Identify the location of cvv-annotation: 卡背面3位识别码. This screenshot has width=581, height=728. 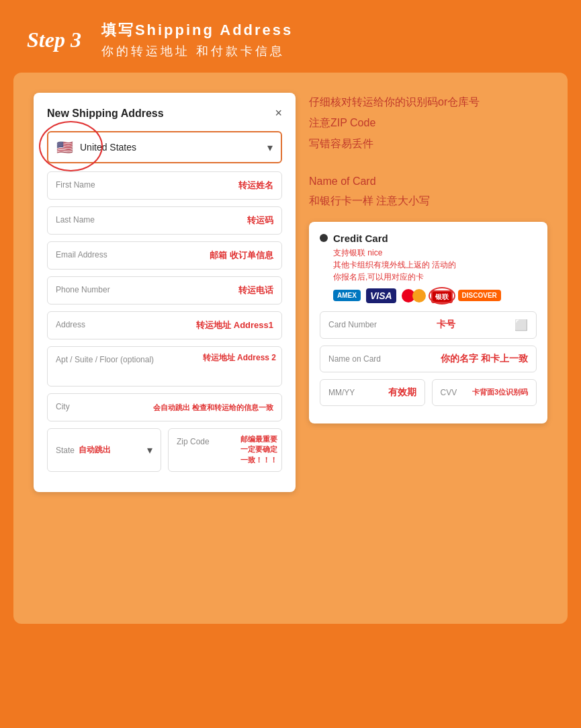
(500, 393).